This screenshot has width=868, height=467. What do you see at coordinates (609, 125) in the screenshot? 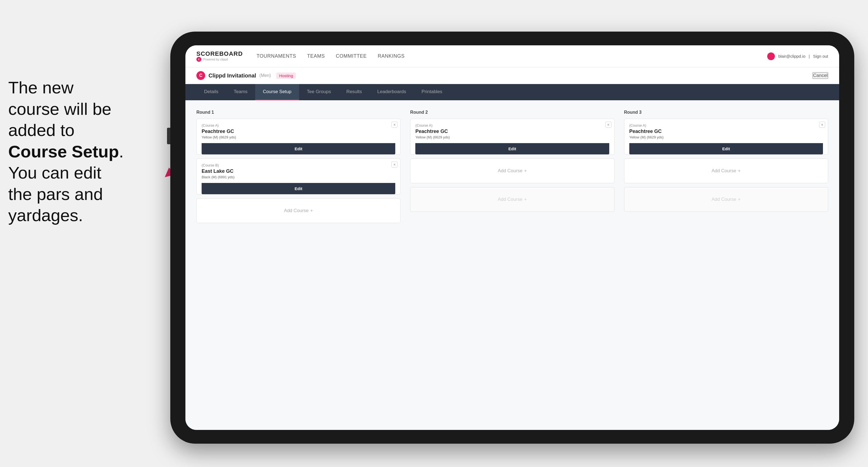
I see `round2-course-a-delete-button: ×` at bounding box center [609, 125].